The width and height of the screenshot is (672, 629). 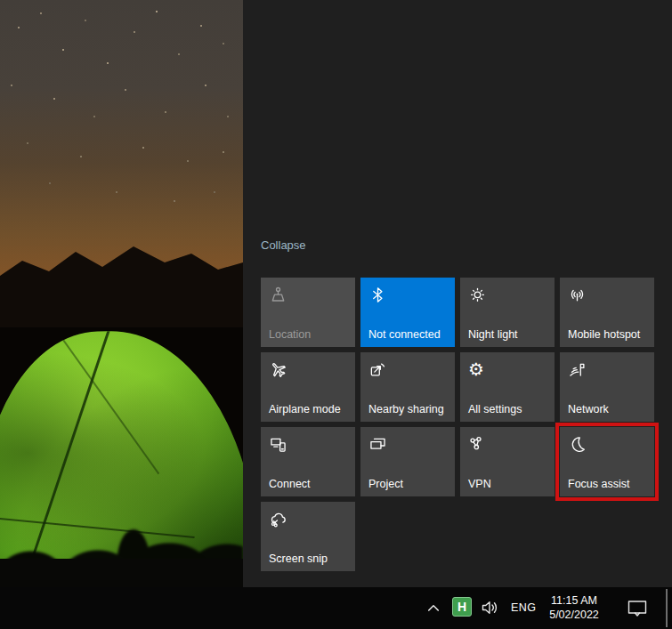 I want to click on nearby-sharing-icon, so click(x=377, y=370).